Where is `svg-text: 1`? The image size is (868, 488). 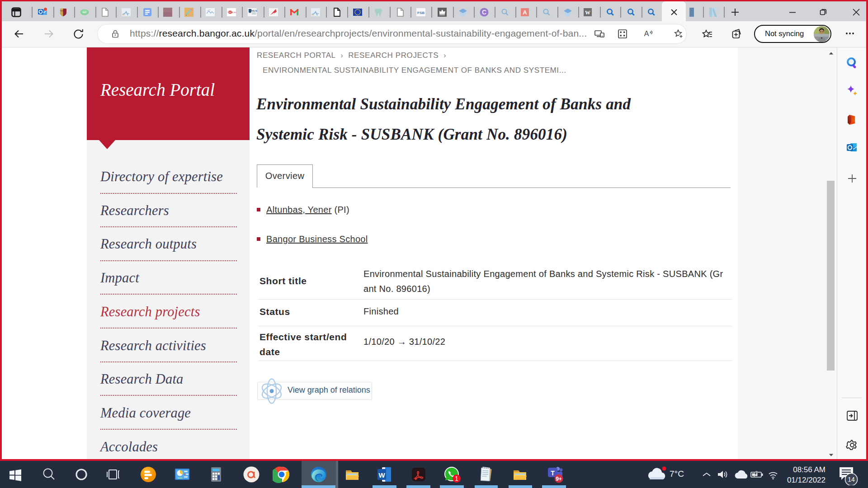 svg-text: 1 is located at coordinates (457, 479).